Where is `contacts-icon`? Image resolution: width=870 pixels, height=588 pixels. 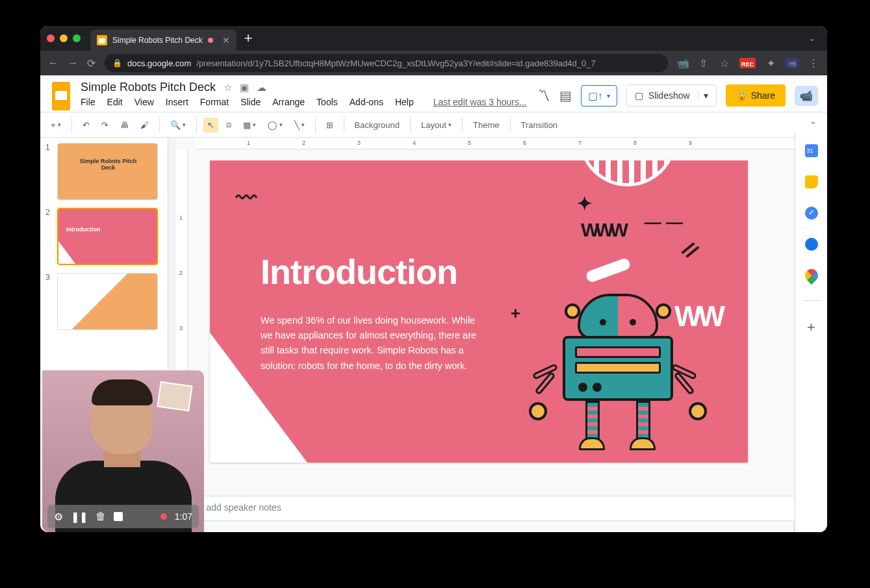 contacts-icon is located at coordinates (812, 244).